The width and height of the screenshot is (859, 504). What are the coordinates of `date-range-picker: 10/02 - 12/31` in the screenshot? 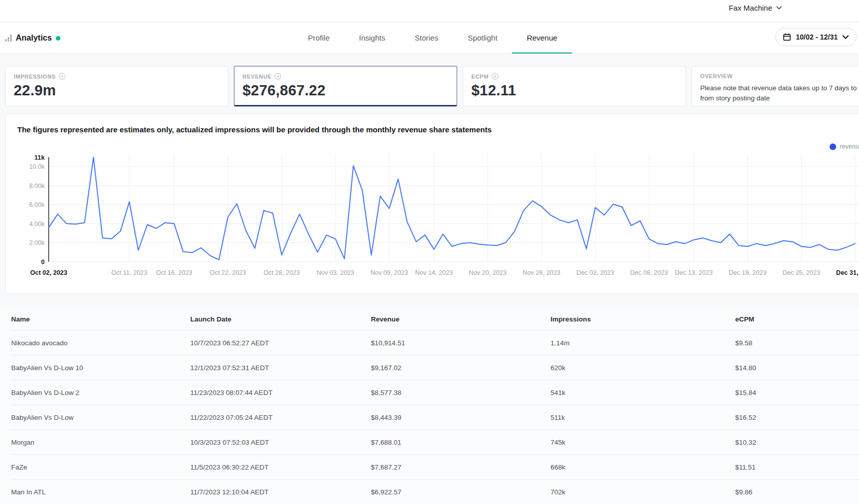 It's located at (816, 37).